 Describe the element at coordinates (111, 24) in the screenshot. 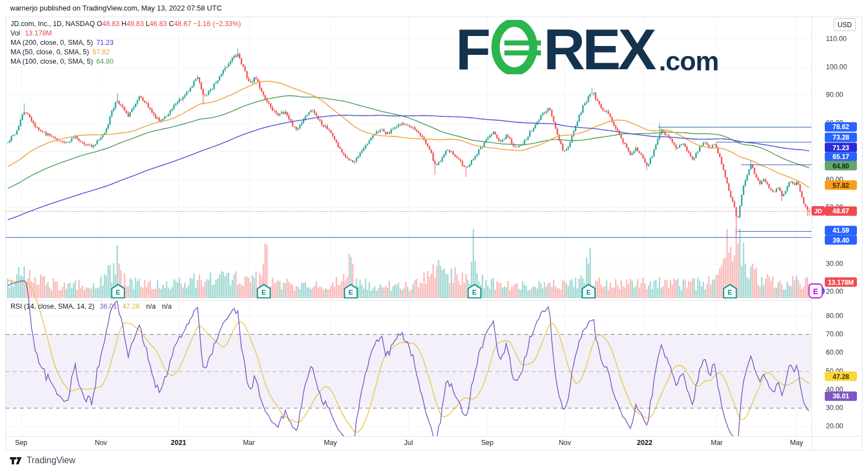

I see `ohlc-value: 48.83` at that location.